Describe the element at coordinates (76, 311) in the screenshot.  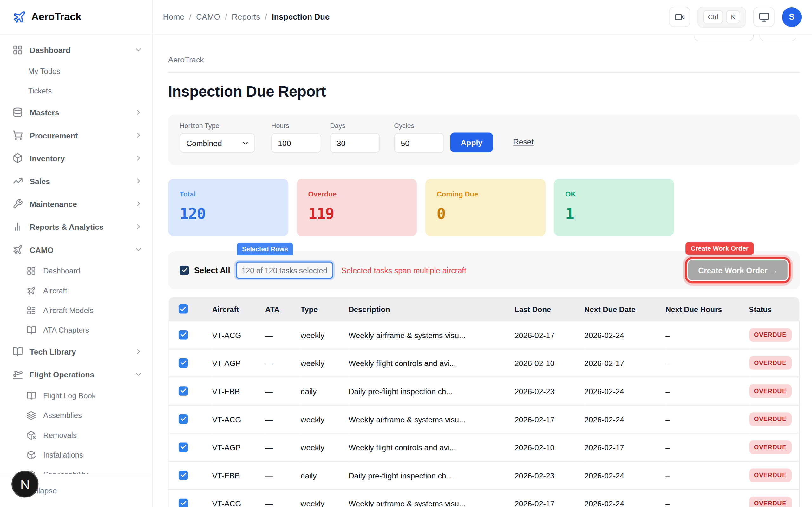
I see `sidebar-item-aircraft-models: Aircraft Models` at that location.